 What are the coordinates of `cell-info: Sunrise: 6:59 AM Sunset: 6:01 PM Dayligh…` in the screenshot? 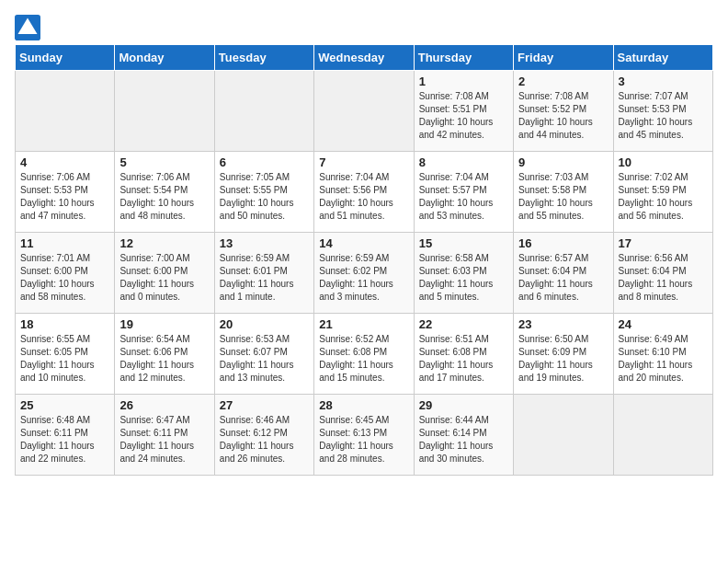 It's located at (265, 278).